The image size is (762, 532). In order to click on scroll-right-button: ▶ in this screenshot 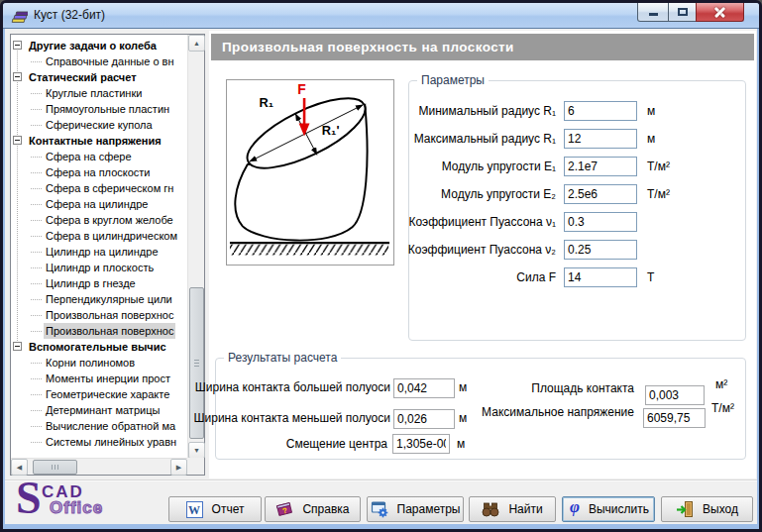, I will do `click(178, 468)`.